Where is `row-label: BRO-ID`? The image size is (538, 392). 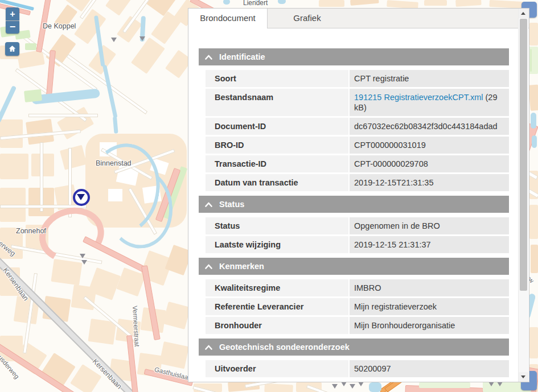 row-label: BRO-ID is located at coordinates (277, 145).